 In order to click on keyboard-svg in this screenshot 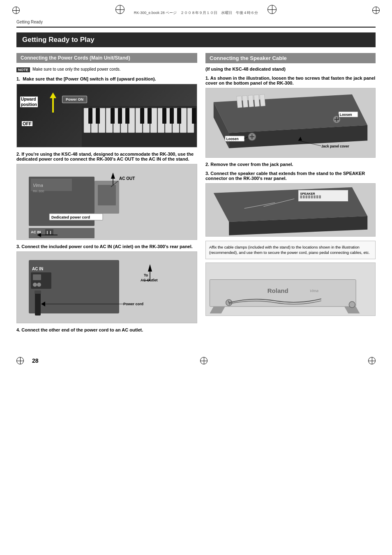, I will do `click(139, 124)`.